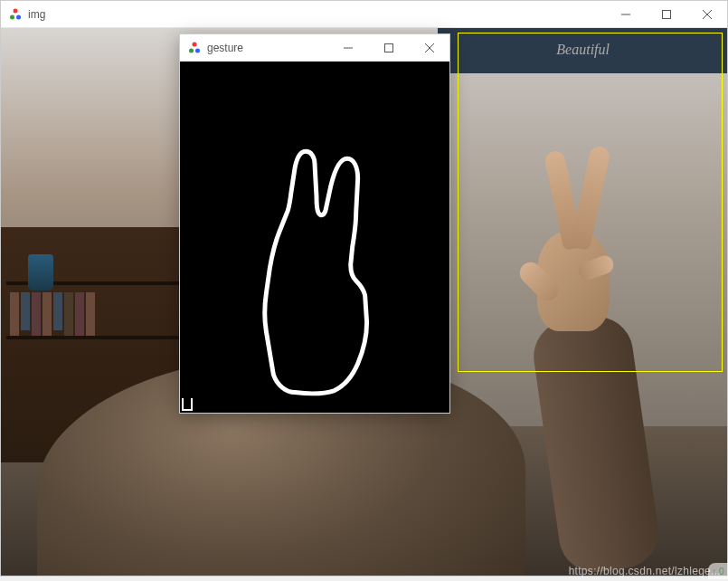  I want to click on curtain-label: Beautiful, so click(582, 50).